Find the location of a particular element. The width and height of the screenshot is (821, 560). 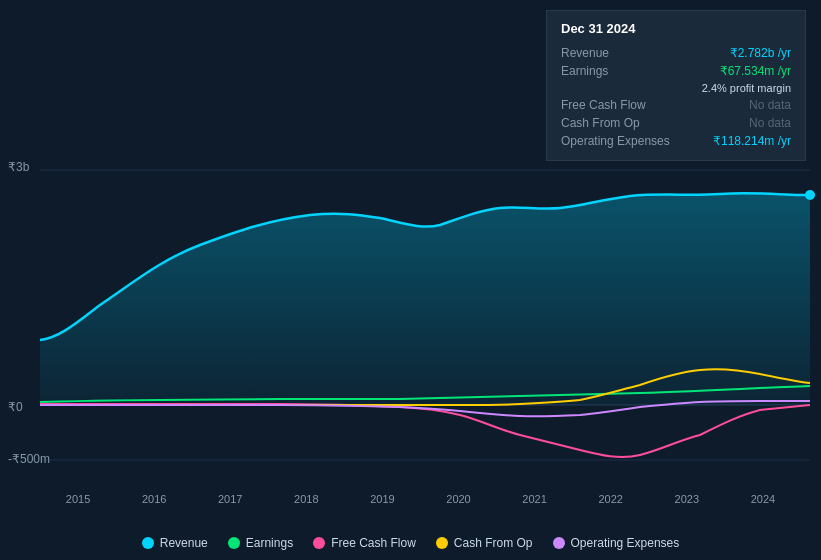

tooltip-value-profit-margin: 2.4% profit margin is located at coordinates (743, 88).